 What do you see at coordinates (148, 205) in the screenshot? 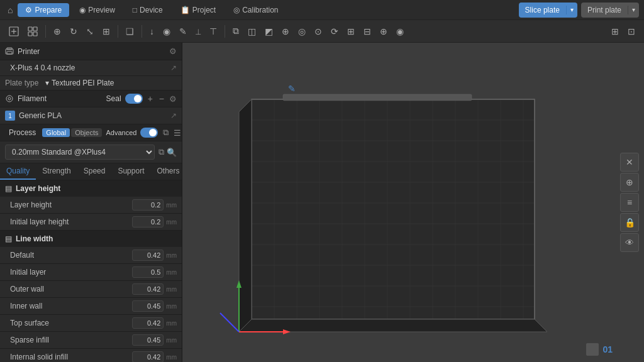
I see `layer-height-input` at bounding box center [148, 205].